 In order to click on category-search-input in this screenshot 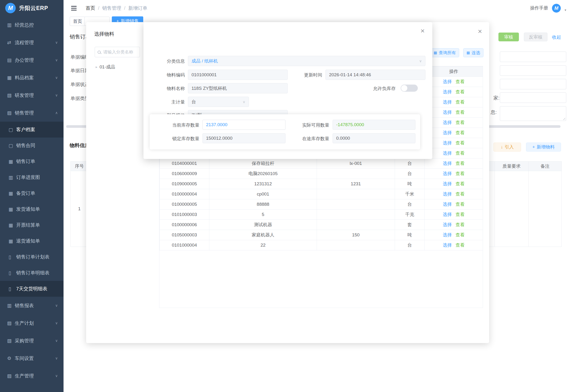, I will do `click(120, 52)`.